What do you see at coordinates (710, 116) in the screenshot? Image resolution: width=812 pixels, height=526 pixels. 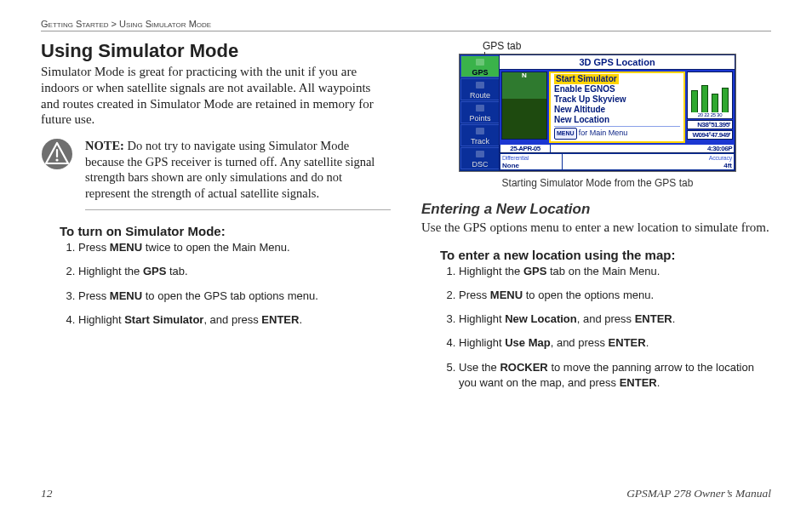 I see `sat-labels: 20 22 25 30` at bounding box center [710, 116].